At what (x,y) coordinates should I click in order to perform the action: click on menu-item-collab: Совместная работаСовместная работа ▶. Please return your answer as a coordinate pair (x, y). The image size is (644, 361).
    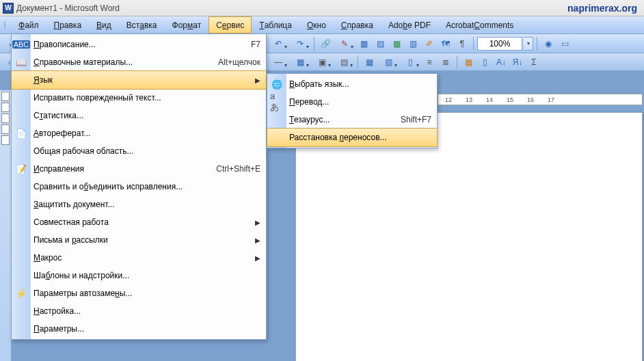
    Looking at the image, I should click on (139, 222).